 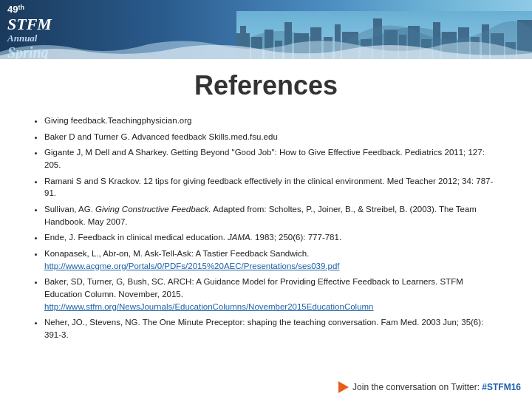 What do you see at coordinates (273, 294) in the screenshot?
I see `list-item: Baker, SD, Turner, G, Bush, SC. ARCH: A …` at bounding box center [273, 294].